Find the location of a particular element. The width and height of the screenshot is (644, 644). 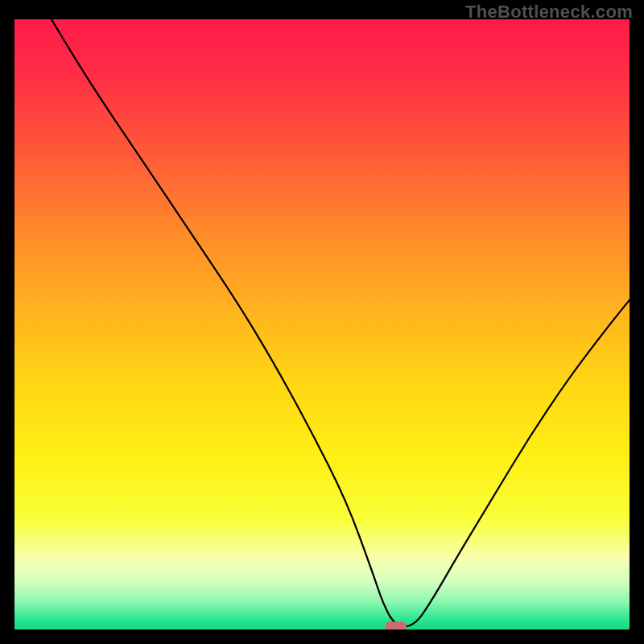

optimal-marker is located at coordinates (396, 625).